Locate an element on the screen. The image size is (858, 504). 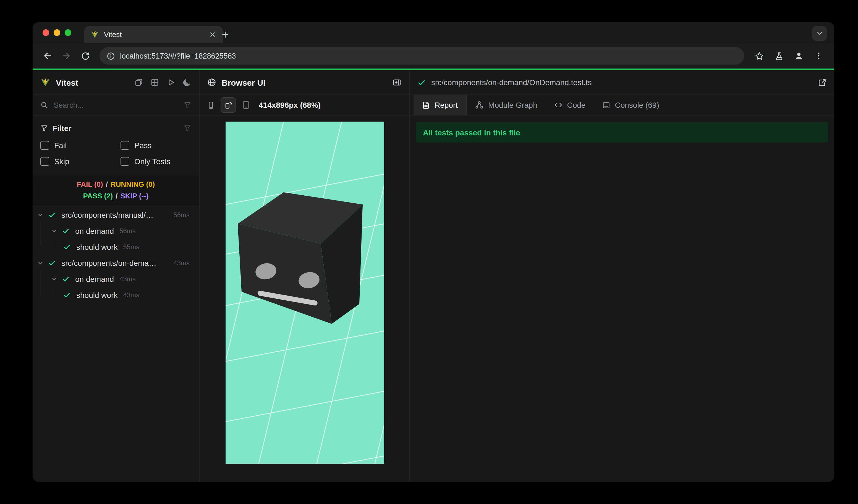
dashboard-grid-icon is located at coordinates (155, 82).